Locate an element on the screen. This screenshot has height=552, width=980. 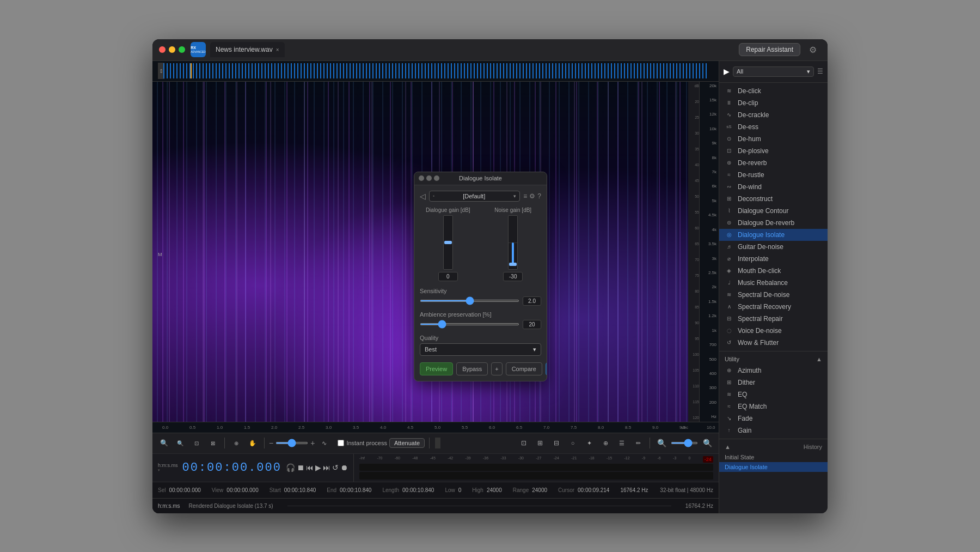
sidebar-item-de-ess: sS De-ess is located at coordinates (773, 127).